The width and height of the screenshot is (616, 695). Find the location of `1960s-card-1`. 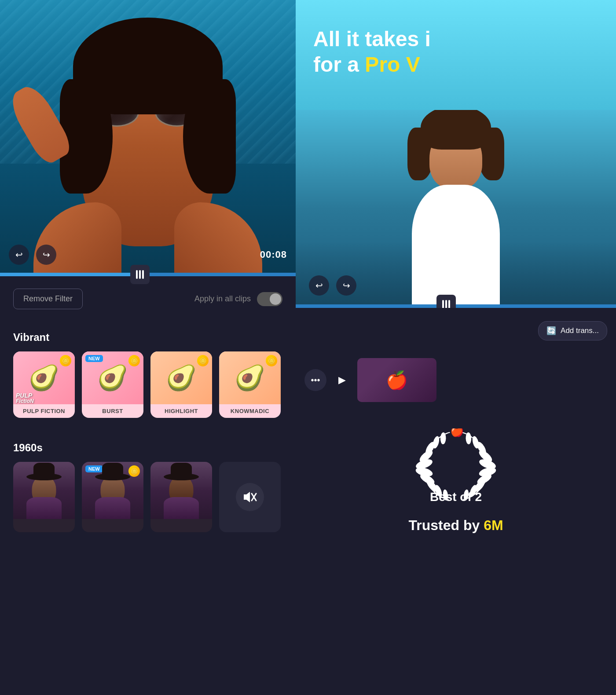

1960s-card-1 is located at coordinates (44, 497).